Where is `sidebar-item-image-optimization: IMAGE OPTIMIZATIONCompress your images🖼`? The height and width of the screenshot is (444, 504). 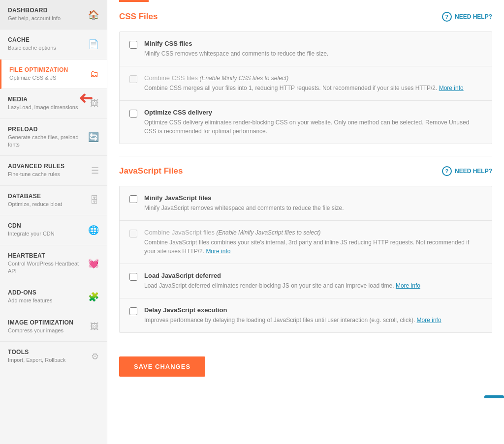
sidebar-item-image-optimization: IMAGE OPTIMIZATIONCompress your images🖼 is located at coordinates (53, 327).